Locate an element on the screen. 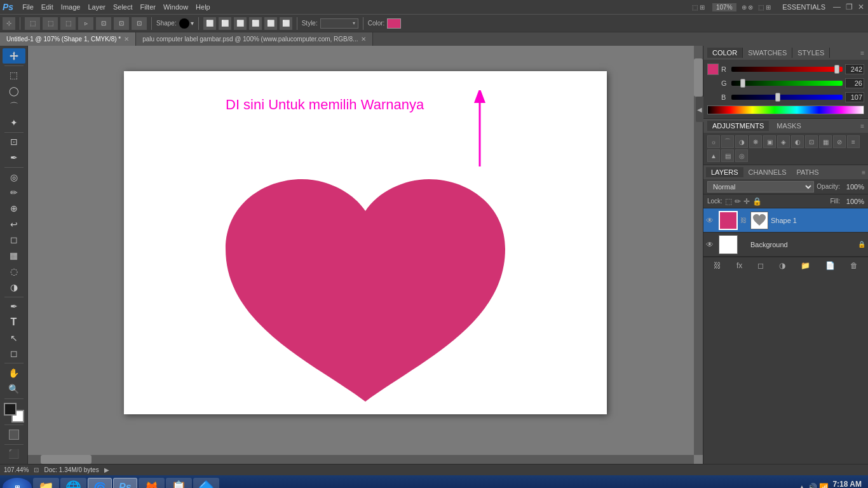  layer-mask-btn: ◻ is located at coordinates (761, 266).